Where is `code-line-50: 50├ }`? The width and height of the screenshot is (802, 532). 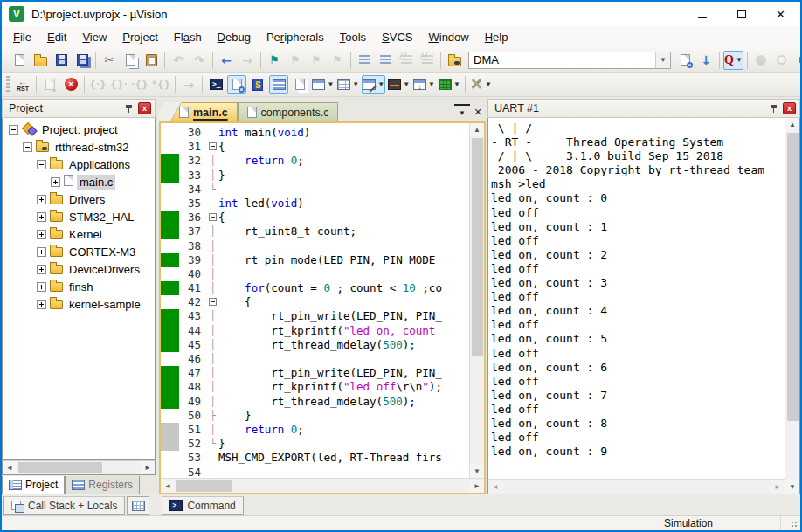
code-line-50: 50├ } is located at coordinates (315, 416).